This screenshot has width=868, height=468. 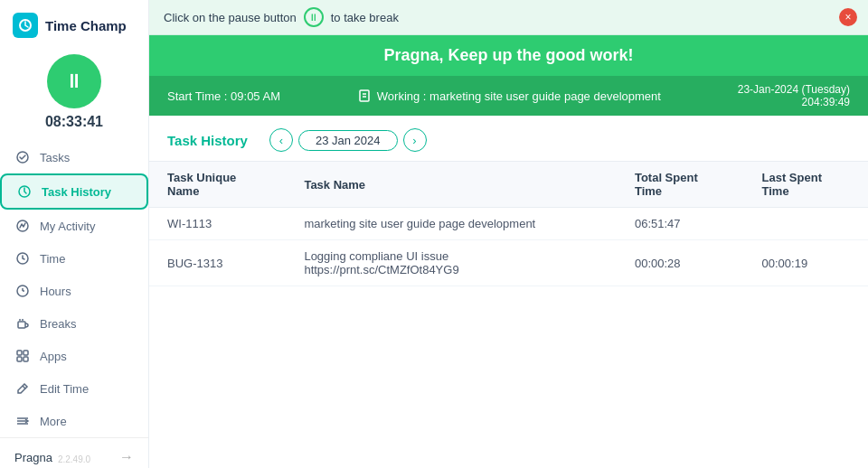 What do you see at coordinates (508, 56) in the screenshot?
I see `greeting-text: Pragna, Keep up the good work!` at bounding box center [508, 56].